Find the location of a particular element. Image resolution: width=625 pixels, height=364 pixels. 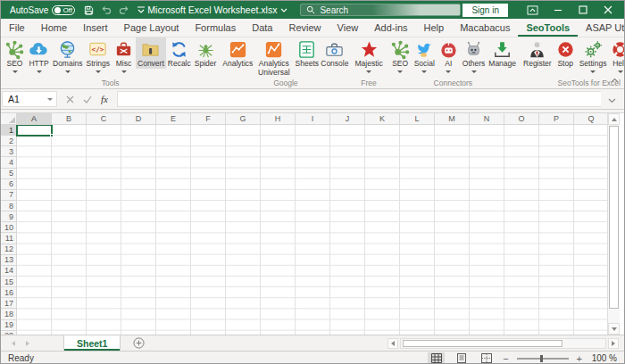

ribbon-button-social: Social is located at coordinates (425, 55).